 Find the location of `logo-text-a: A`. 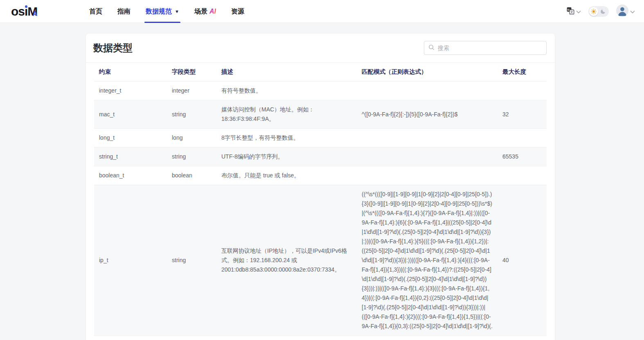

logo-text-a: A is located at coordinates (35, 14).